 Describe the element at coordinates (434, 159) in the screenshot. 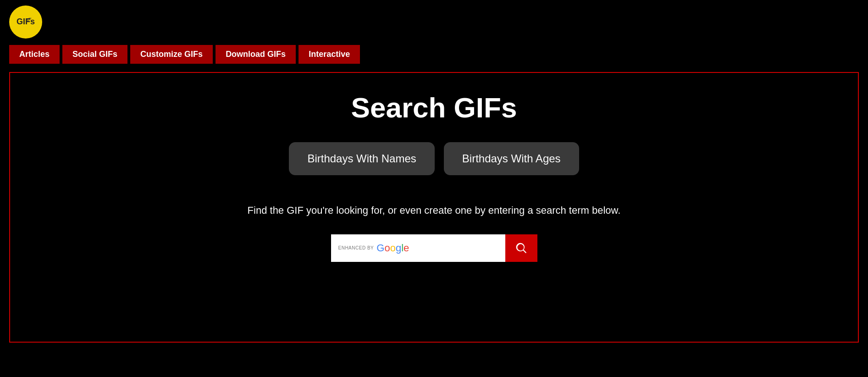

I see `category-buttons: Birthdays With Names Birthdays With Ages` at that location.